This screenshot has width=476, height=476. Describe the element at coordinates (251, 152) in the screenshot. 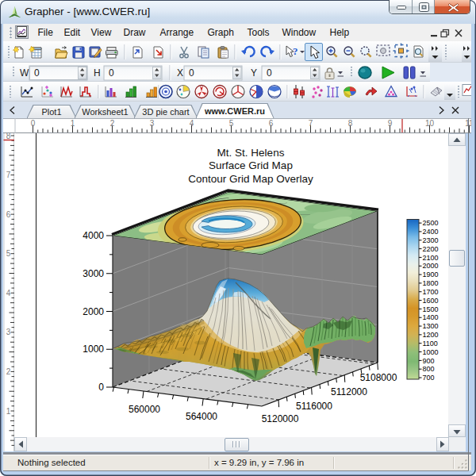

I see `svg-text: Mt. St. Helens` at that location.